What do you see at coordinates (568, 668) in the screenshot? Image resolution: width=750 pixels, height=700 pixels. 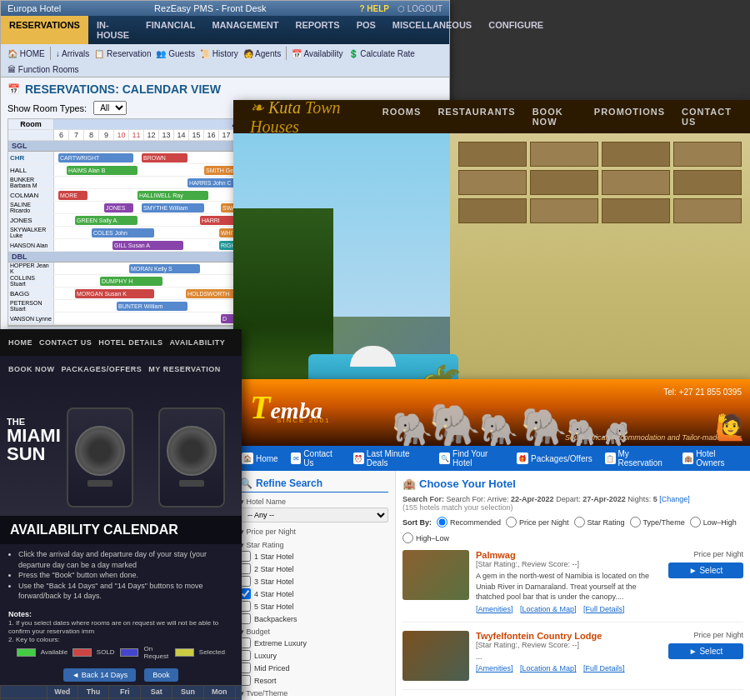 I see `hotel-links-2: [Amenities] [Location & Map] [Full Detai…` at bounding box center [568, 668].